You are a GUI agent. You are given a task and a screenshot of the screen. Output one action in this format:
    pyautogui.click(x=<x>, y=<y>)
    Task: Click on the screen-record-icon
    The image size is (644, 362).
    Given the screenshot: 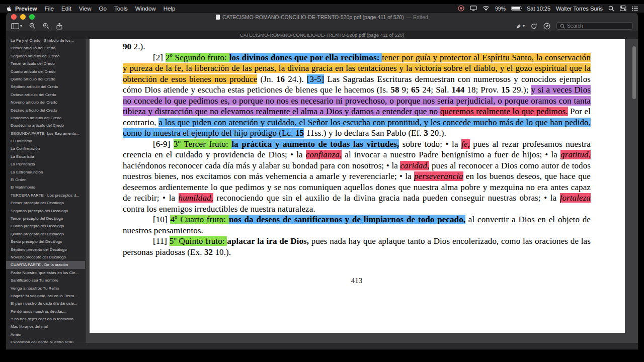 What is the action you would take?
    pyautogui.click(x=461, y=8)
    